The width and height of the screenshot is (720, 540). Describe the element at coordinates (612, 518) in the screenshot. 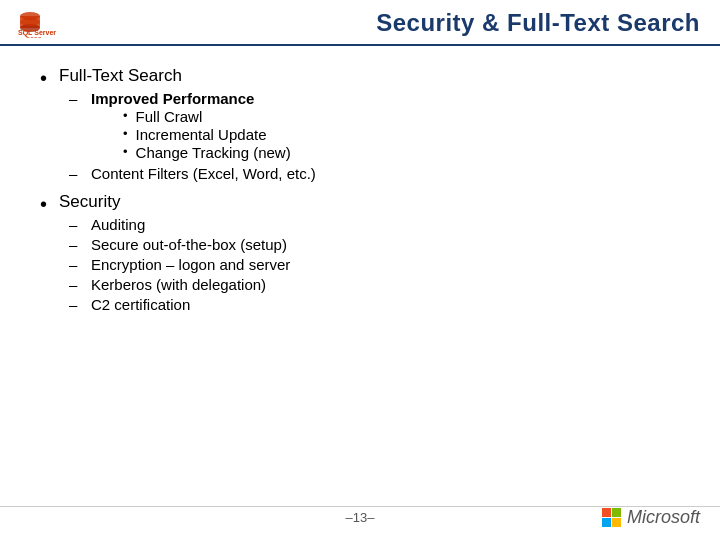

I see `microsoft-squares-icon` at that location.